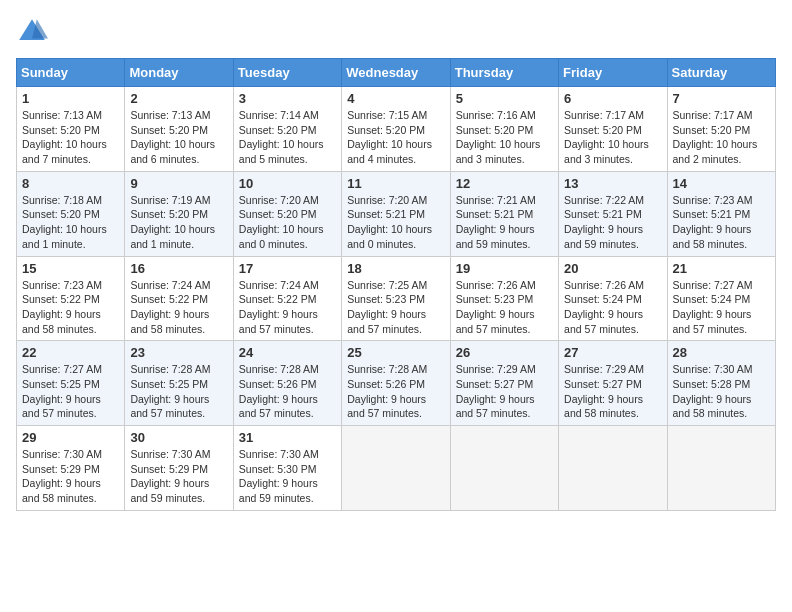 Image resolution: width=792 pixels, height=612 pixels. Describe the element at coordinates (396, 222) in the screenshot. I see `day-info: Sunrise: 7:20 AMSunset: 5:21 PMDaylight:…` at that location.